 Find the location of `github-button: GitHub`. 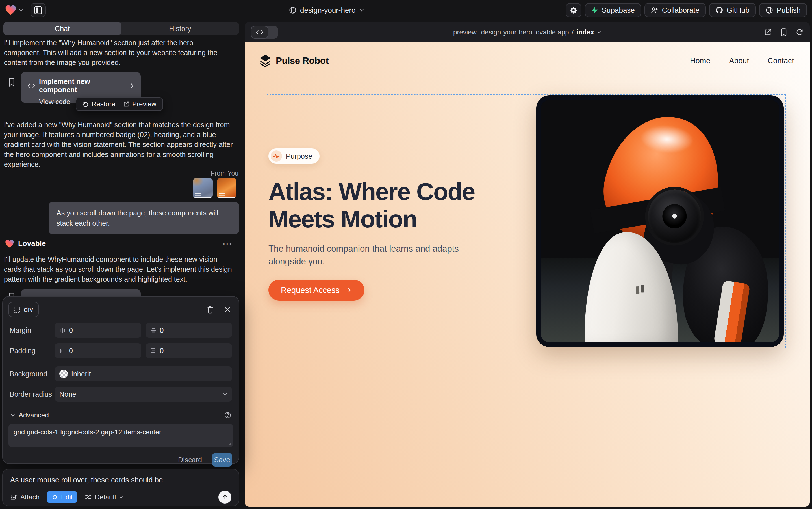

github-button: GitHub is located at coordinates (733, 10).